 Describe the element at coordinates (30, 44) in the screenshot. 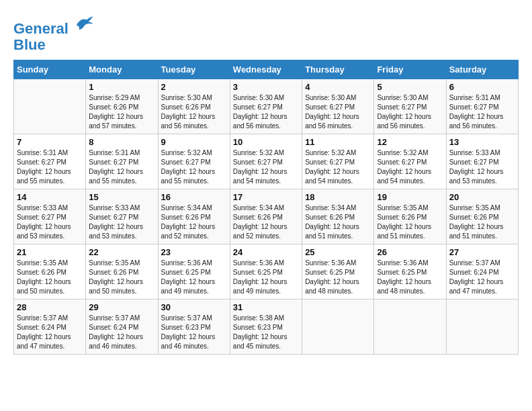

I see `logo-blue: Blue` at that location.